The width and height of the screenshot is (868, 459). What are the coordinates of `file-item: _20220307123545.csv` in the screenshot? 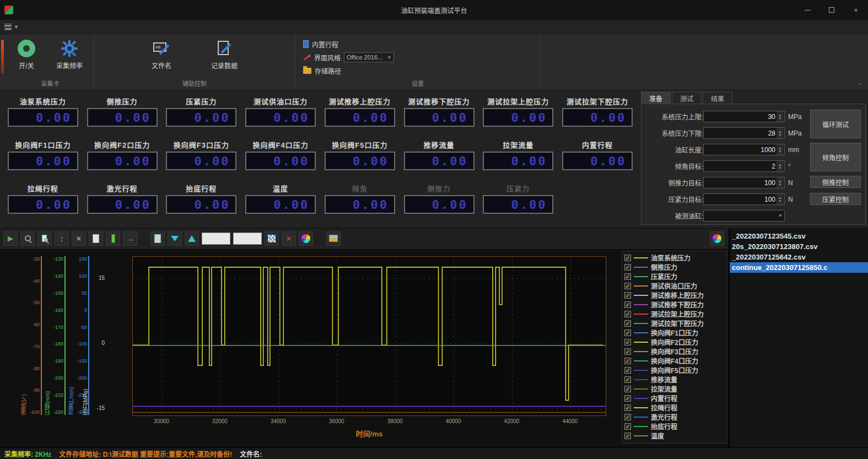 It's located at (799, 236).